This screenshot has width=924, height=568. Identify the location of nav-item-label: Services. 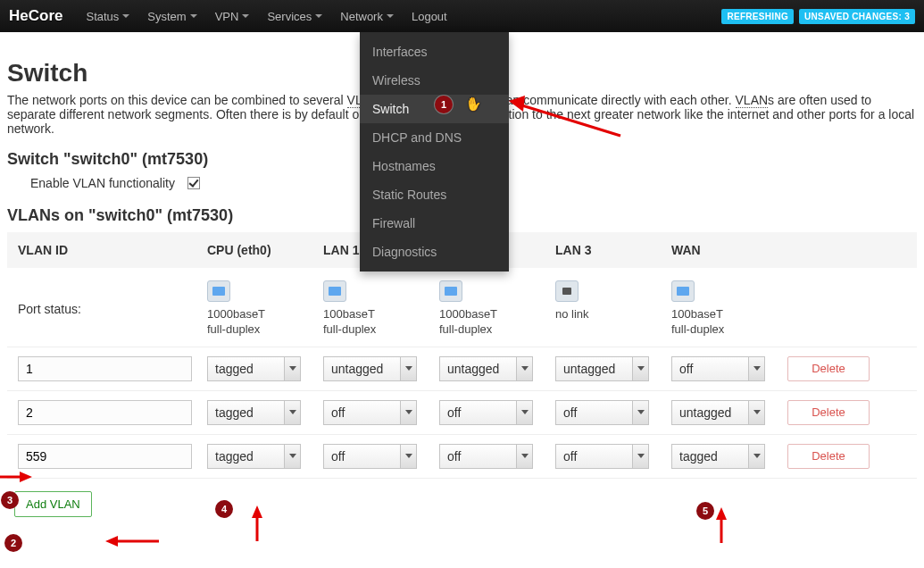
(289, 16).